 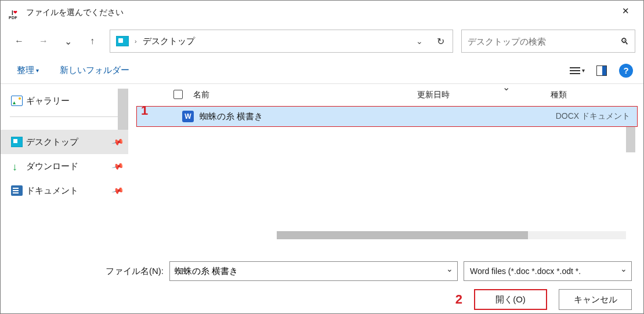 What do you see at coordinates (441, 42) in the screenshot?
I see `refresh-icon: ↻` at bounding box center [441, 42].